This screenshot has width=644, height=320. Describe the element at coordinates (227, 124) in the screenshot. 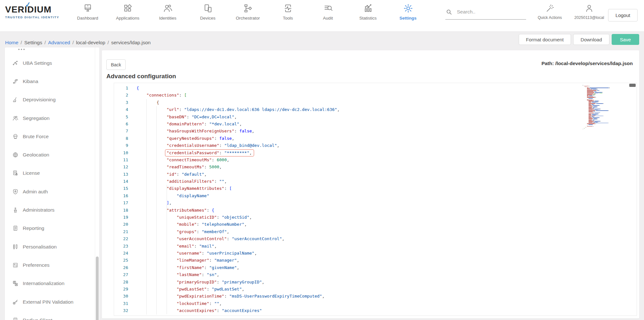

I see `code-line: 6 "domainPattern": "*dev.local",` at that location.